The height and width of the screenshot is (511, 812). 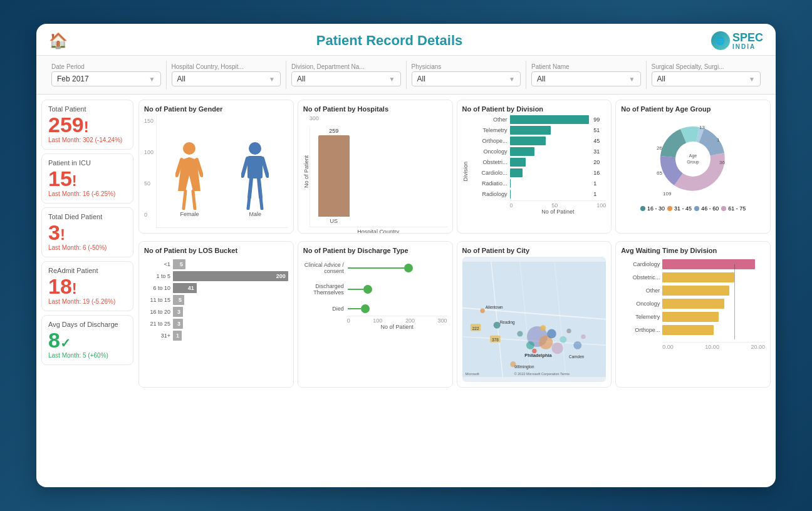 I want to click on chart-division-title: No of Patient by Division, so click(x=534, y=109).